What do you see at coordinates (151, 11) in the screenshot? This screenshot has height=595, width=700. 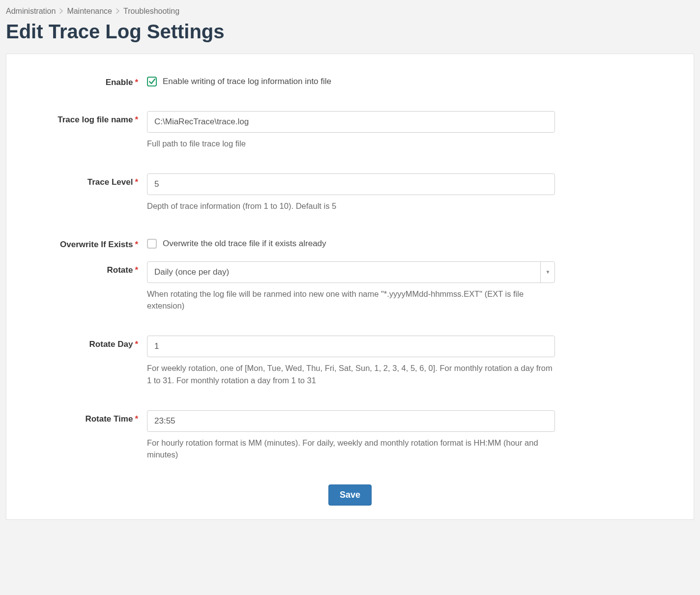 I see `breadcrumb-troubleshooting: Troubleshooting` at bounding box center [151, 11].